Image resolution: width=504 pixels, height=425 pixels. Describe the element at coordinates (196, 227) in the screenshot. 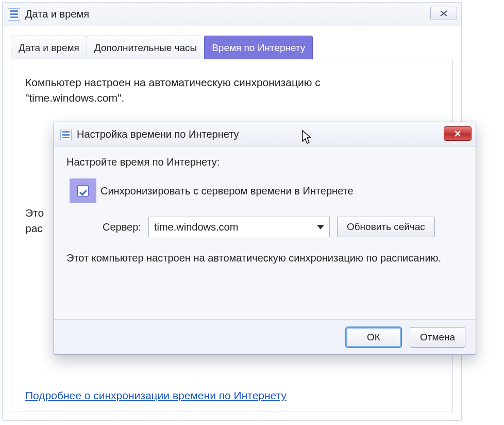

I see `server-value: time.windows.com` at that location.